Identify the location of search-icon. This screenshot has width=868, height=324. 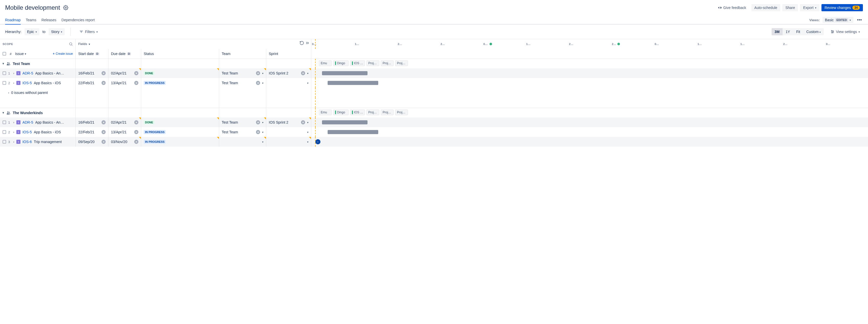
(71, 44).